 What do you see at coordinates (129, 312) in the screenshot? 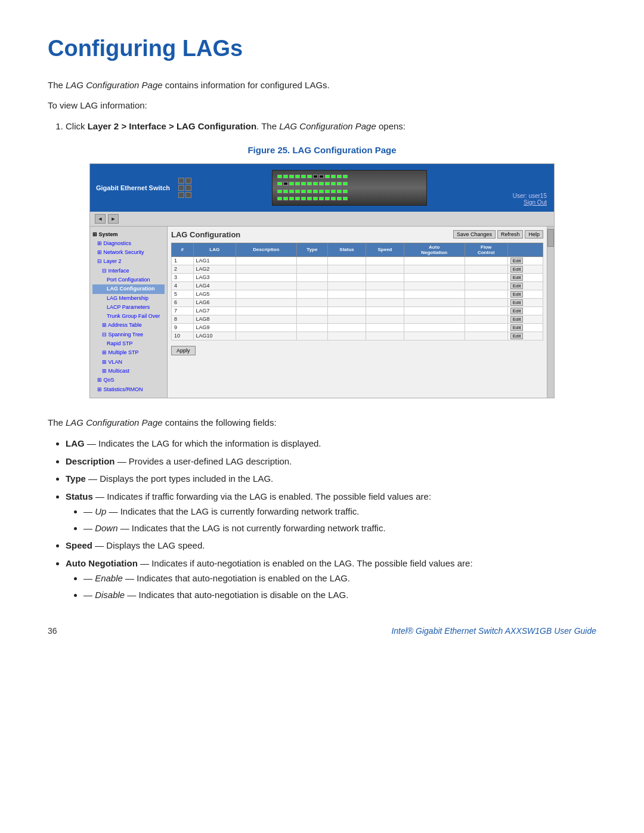
I see `sw-navigation: ⊞ System ⊞ Diagnostics ⊞ Network Securit…` at bounding box center [129, 312].